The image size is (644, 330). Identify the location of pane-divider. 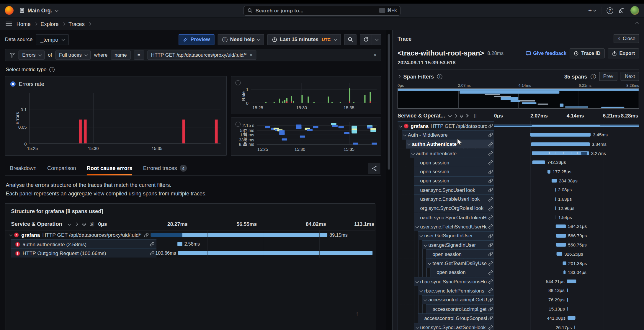
(389, 180).